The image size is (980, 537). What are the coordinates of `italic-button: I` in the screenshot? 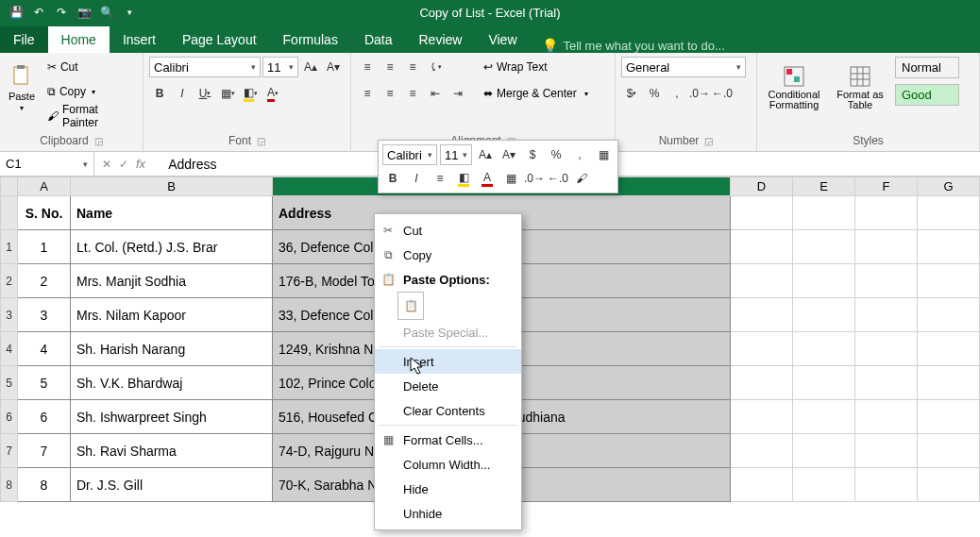 It's located at (182, 93).